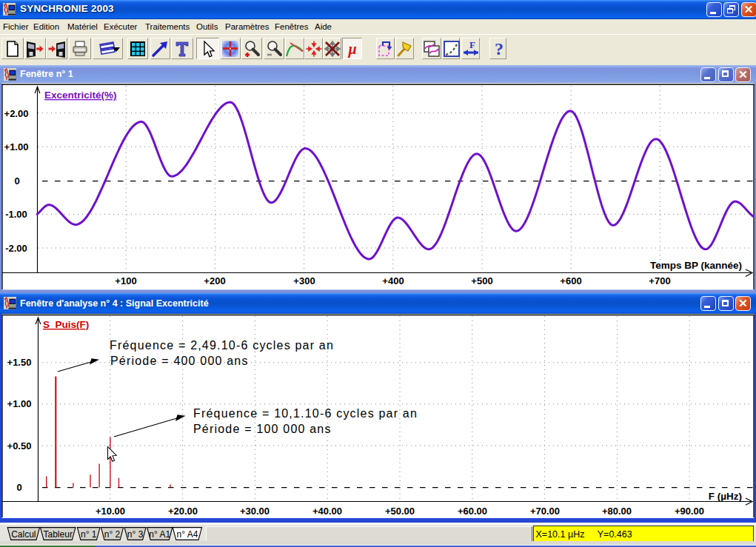 The height and width of the screenshot is (547, 756). What do you see at coordinates (160, 534) in the screenshot?
I see `svg-text: n° A1` at bounding box center [160, 534].